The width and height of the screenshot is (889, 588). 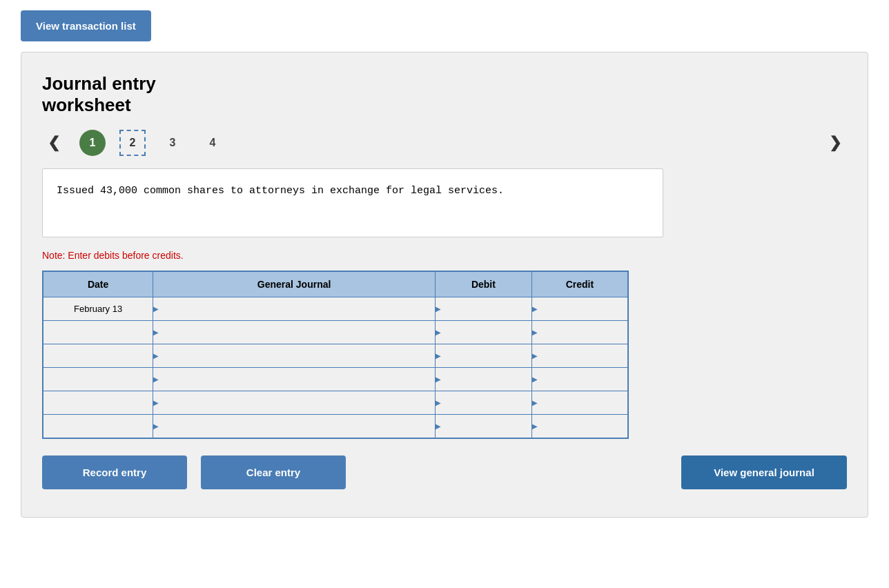 What do you see at coordinates (92, 143) in the screenshot?
I see `page-1-button: 1` at bounding box center [92, 143].